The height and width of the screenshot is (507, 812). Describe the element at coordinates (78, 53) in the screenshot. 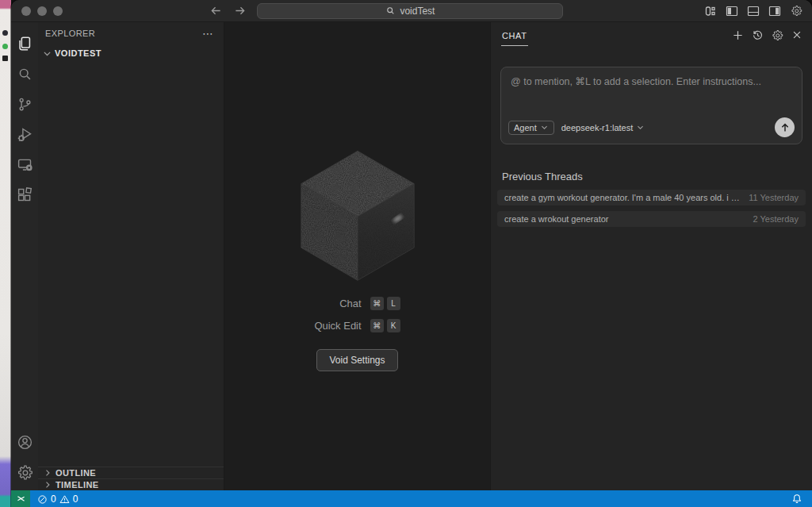

I see `workspace-folder-name: VOIDTEST` at that location.